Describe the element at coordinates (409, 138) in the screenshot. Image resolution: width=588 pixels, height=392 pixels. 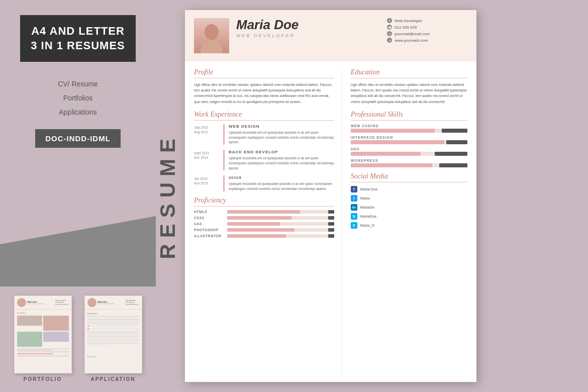
I see `skill-label-1: INTERFACE DESIGN` at that location.